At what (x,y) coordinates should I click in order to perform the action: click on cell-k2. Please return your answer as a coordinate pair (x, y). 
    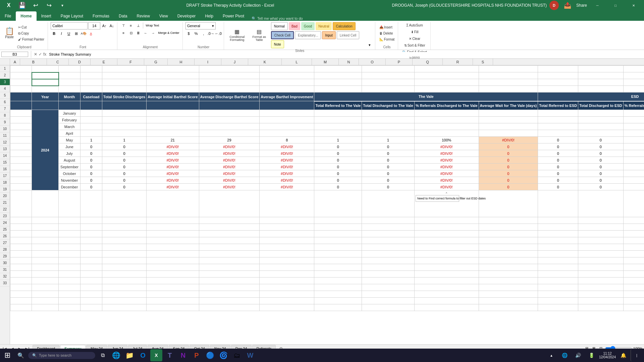
    Looking at the image, I should click on (446, 76).